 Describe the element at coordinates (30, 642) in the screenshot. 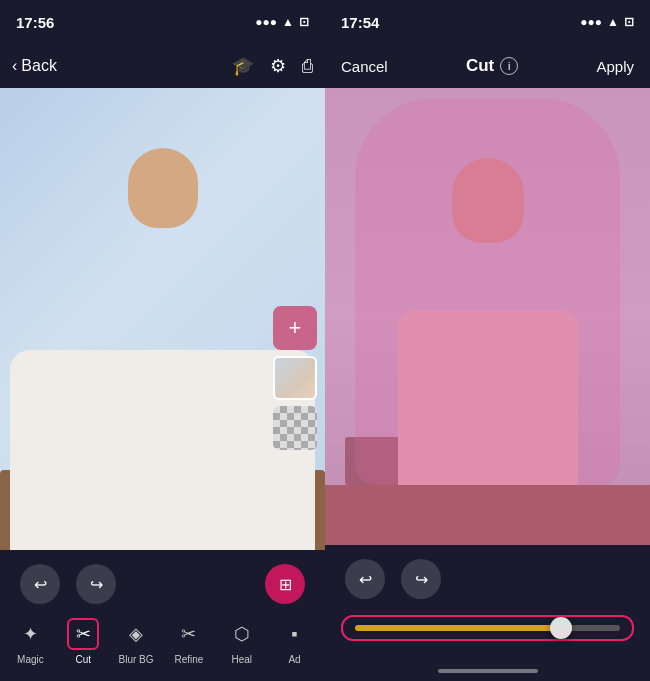

I see `tool-magic: ✦ Magic` at that location.